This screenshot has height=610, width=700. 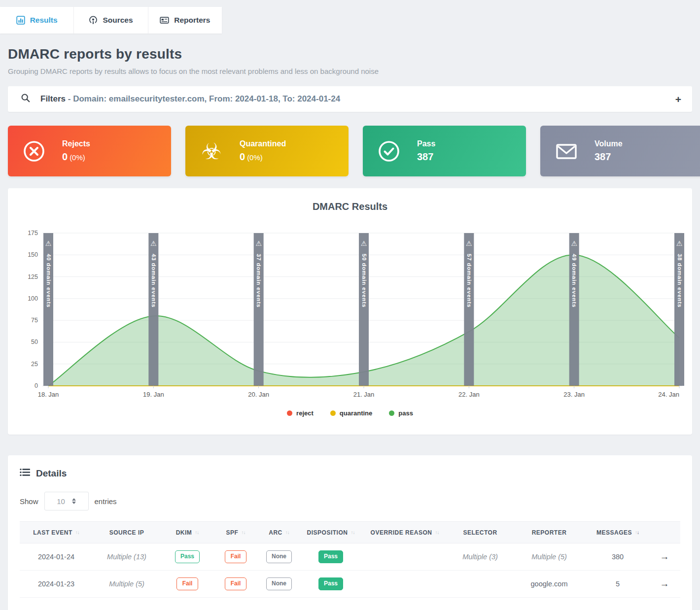 I want to click on legend-item-reject: reject, so click(x=300, y=413).